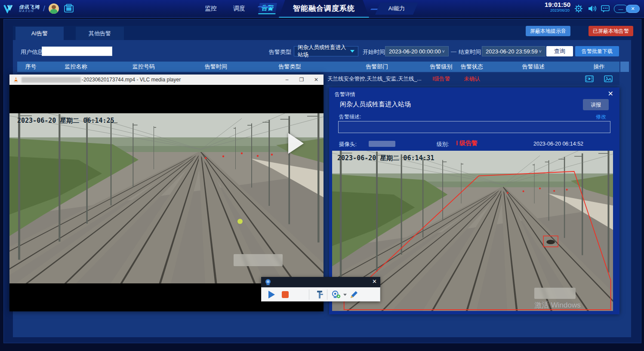  Describe the element at coordinates (621, 9) in the screenshot. I see `minimize-glyph: —` at that location.